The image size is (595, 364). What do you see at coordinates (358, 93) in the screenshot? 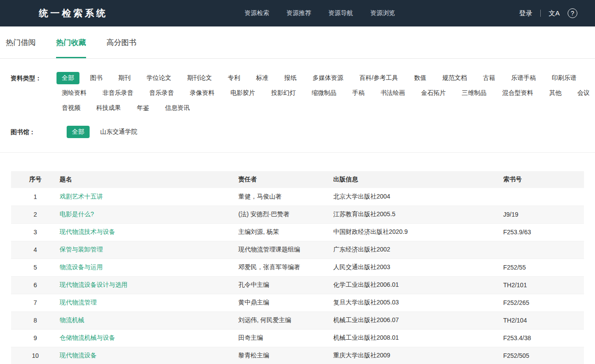
I see `filter-option: 手稿` at bounding box center [358, 93].